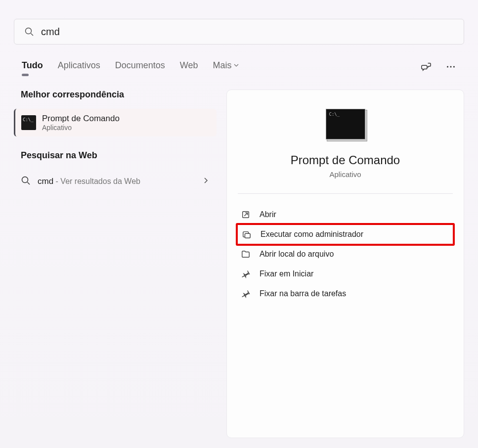 This screenshot has height=448, width=478. What do you see at coordinates (438, 68) in the screenshot?
I see `header-actions` at bounding box center [438, 68].